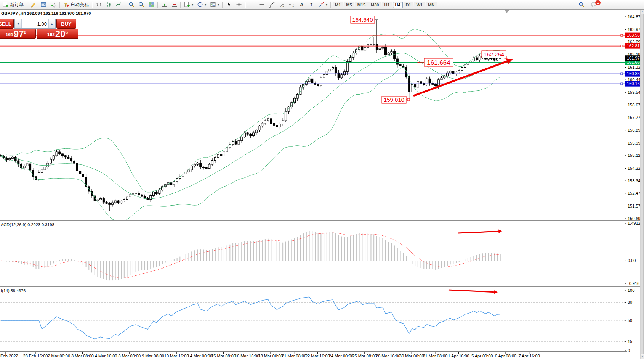 The image size is (644, 359). Describe the element at coordinates (34, 5) in the screenshot. I see `crayon-button` at that location.